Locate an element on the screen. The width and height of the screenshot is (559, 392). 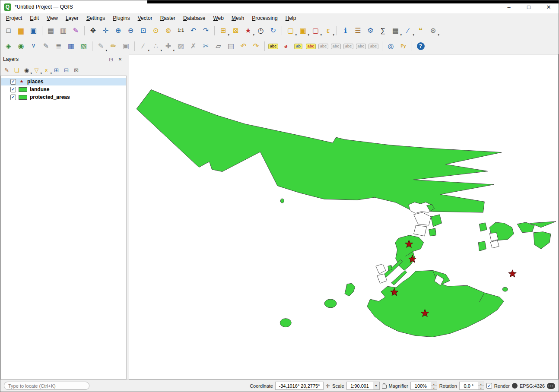
new-shapefile-layer-button: ◉ is located at coordinates (21, 47).